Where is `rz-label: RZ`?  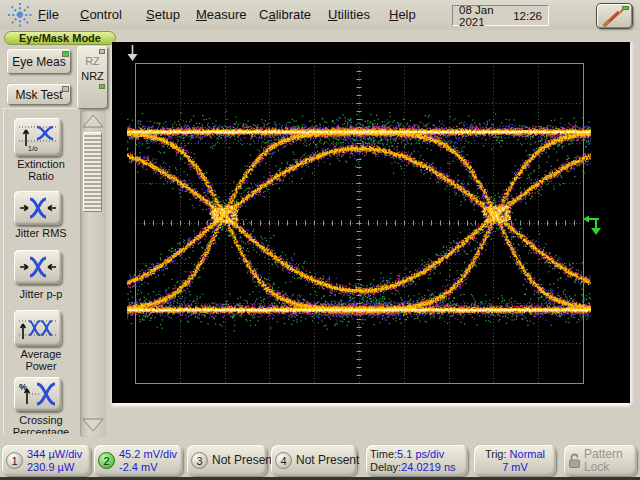 rz-label: RZ is located at coordinates (92, 61).